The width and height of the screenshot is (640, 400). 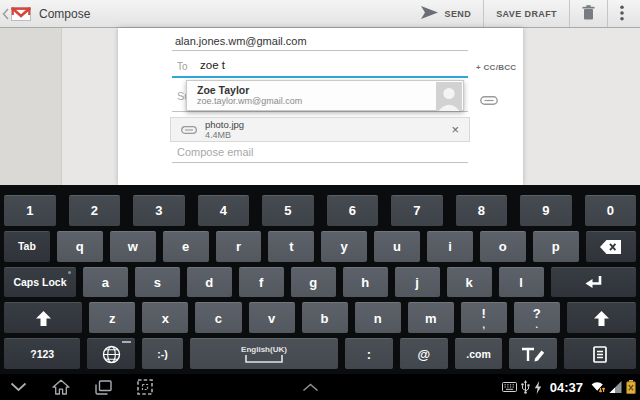 I want to click on key-tab: Tab, so click(x=27, y=246).